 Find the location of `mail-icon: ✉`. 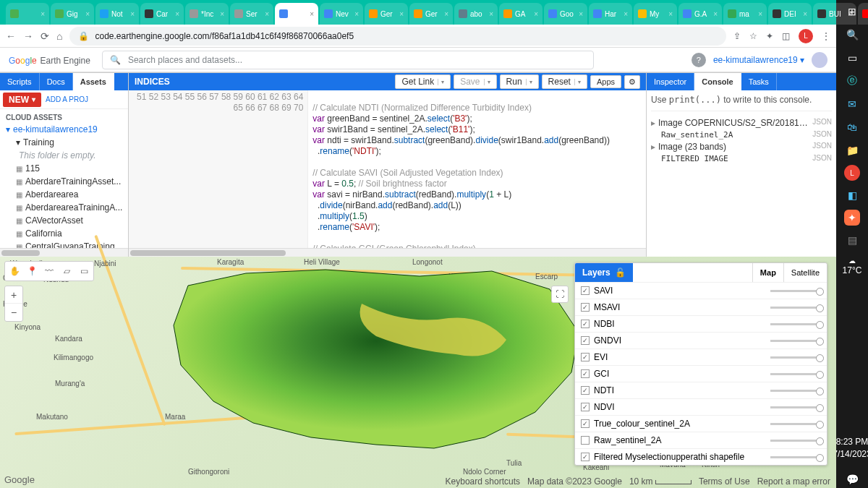

mail-icon: ✉ is located at coordinates (852, 104).